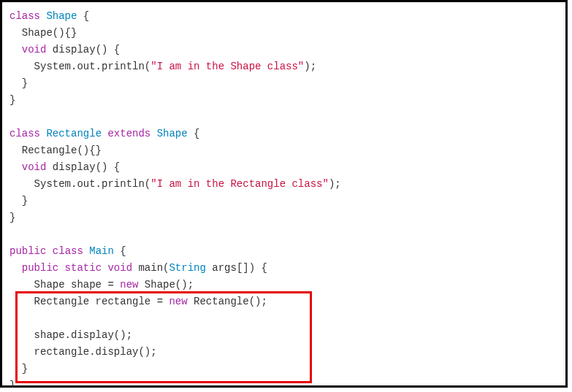 This screenshot has width=572, height=392. Describe the element at coordinates (187, 268) in the screenshot. I see `type-string: String` at that location.